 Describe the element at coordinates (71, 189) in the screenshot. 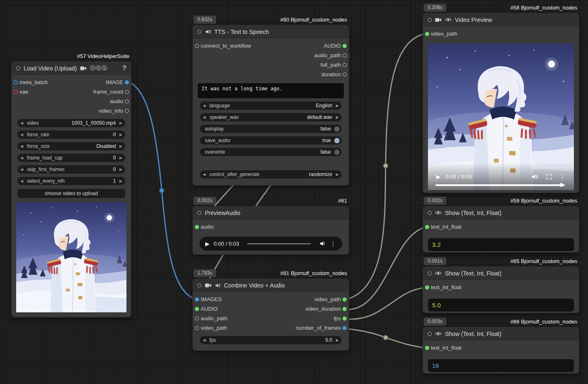

I see `node-load-video: #57 VideoHelperSuite Load Video (Upload)…` at that location.